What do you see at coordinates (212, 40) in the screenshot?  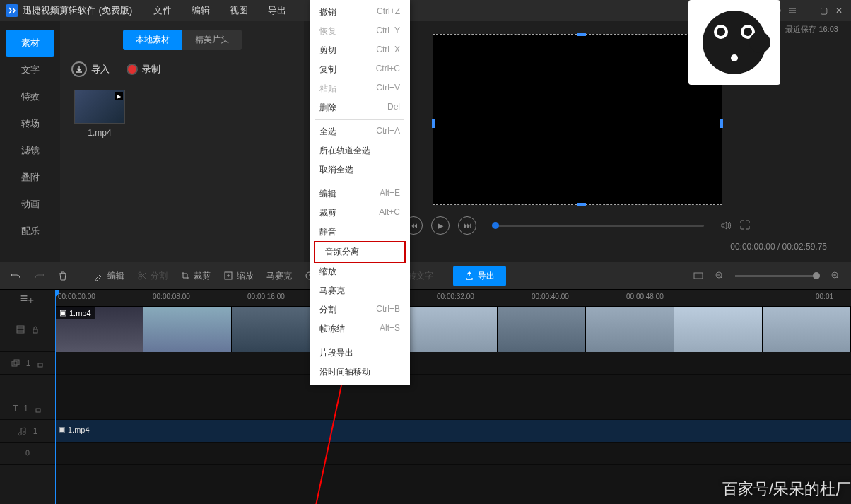 I see `tab-title-clips: 精美片头` at bounding box center [212, 40].